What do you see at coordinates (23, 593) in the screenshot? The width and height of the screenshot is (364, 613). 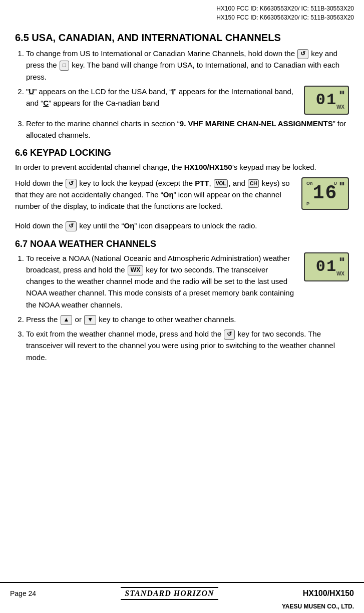 I see `footer-page: Page 24` at bounding box center [23, 593].